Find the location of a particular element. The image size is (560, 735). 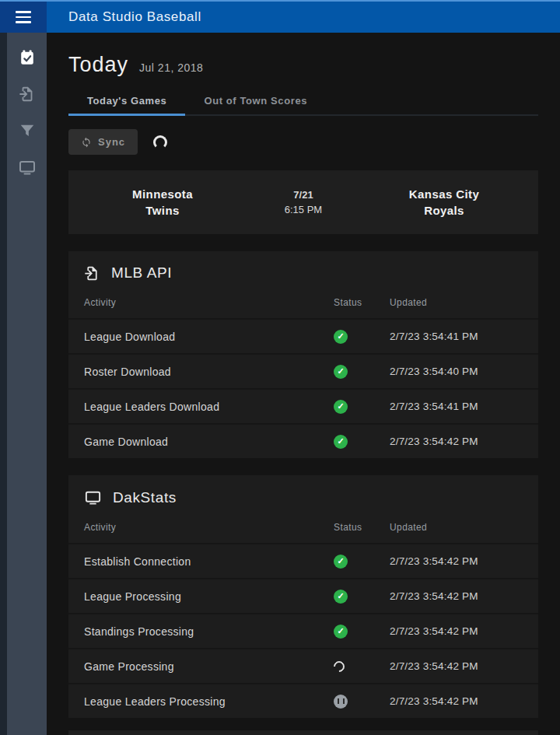

activity-cell: Standings Processing is located at coordinates (208, 632).